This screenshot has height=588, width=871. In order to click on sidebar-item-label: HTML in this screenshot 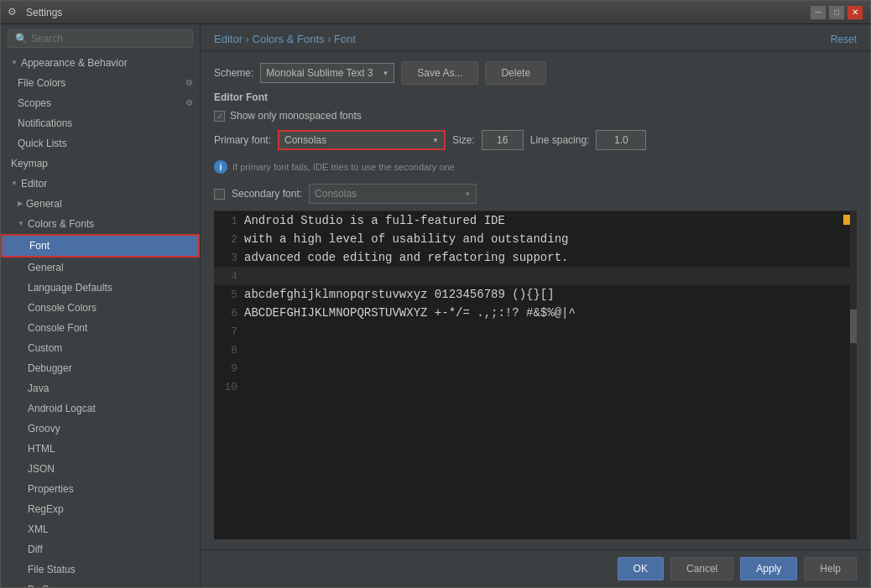, I will do `click(42, 449)`.